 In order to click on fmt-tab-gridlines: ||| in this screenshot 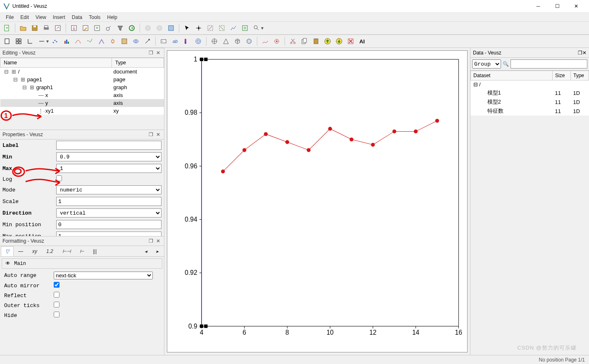, I will do `click(95, 251)`.